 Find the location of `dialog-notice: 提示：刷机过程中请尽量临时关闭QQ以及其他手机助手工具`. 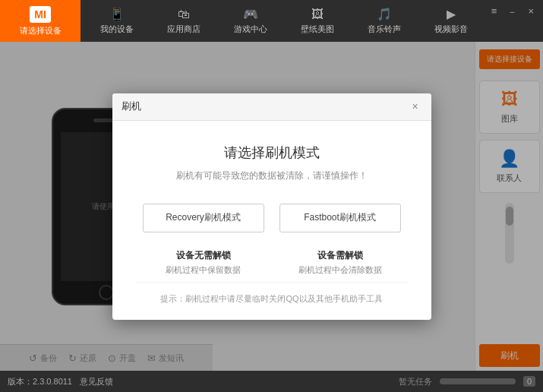

dialog-notice: 提示：刷机过程中请尽量临时关闭QQ以及其他手机助手工具 is located at coordinates (272, 293).